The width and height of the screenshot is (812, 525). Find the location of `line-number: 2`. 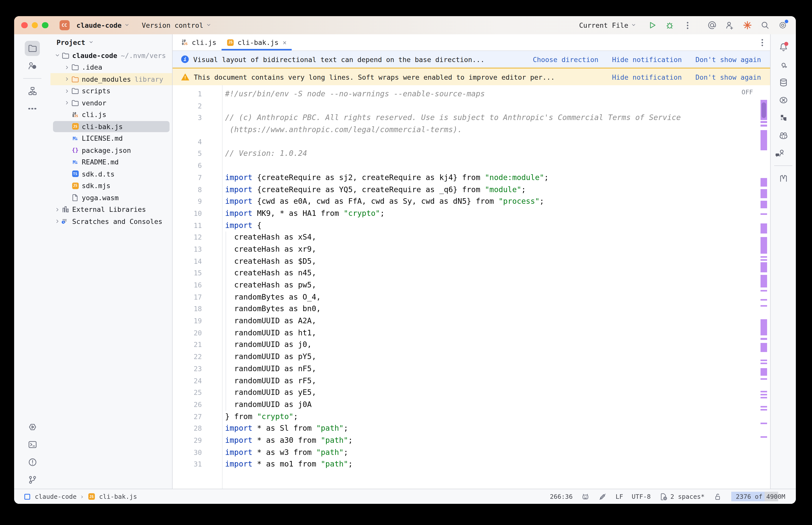

line-number: 2 is located at coordinates (197, 106).